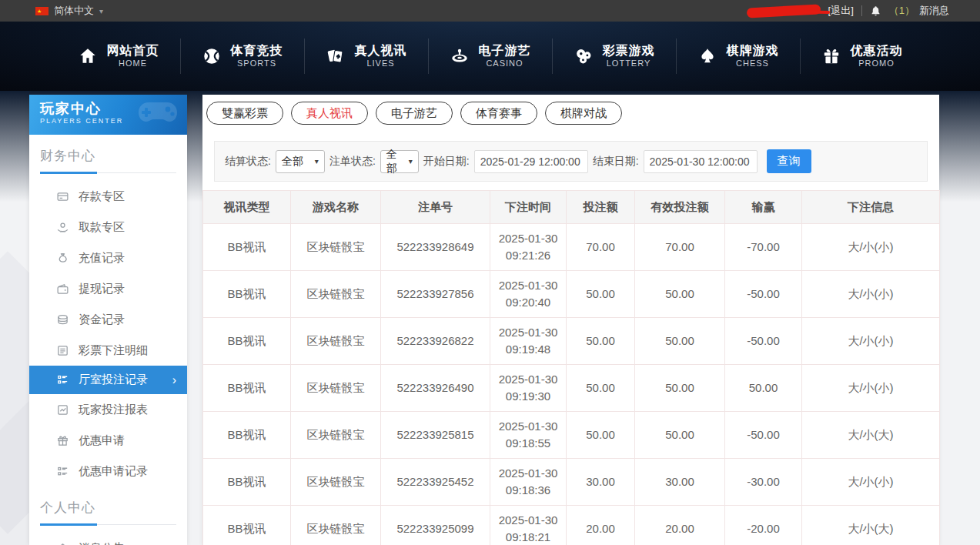 The width and height of the screenshot is (980, 545). I want to click on table-cell: 2025-01-30 09:18:55, so click(528, 436).